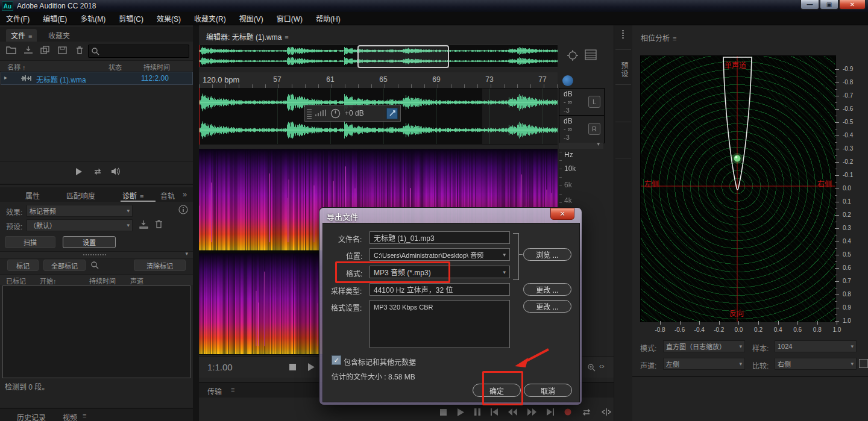 The height and width of the screenshot is (421, 868). Describe the element at coordinates (80, 225) in the screenshot. I see `preset-dropdown: （默认）▾` at that location.